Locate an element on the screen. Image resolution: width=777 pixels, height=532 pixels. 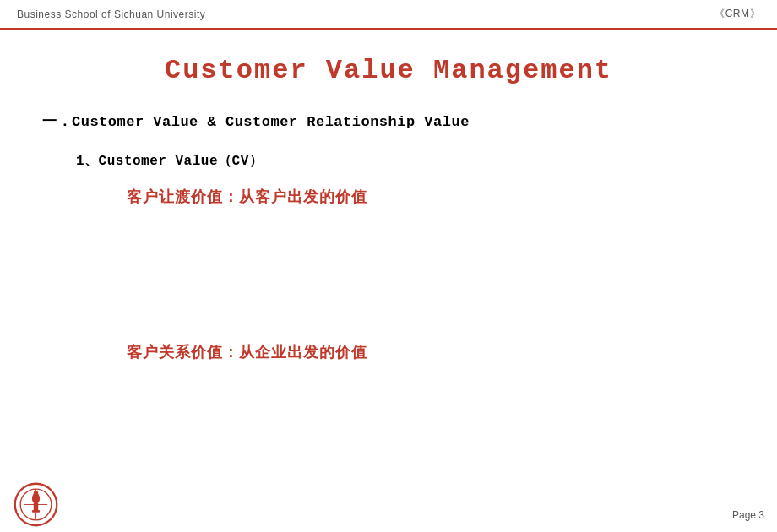
page-number: Page 3 is located at coordinates (748, 518).